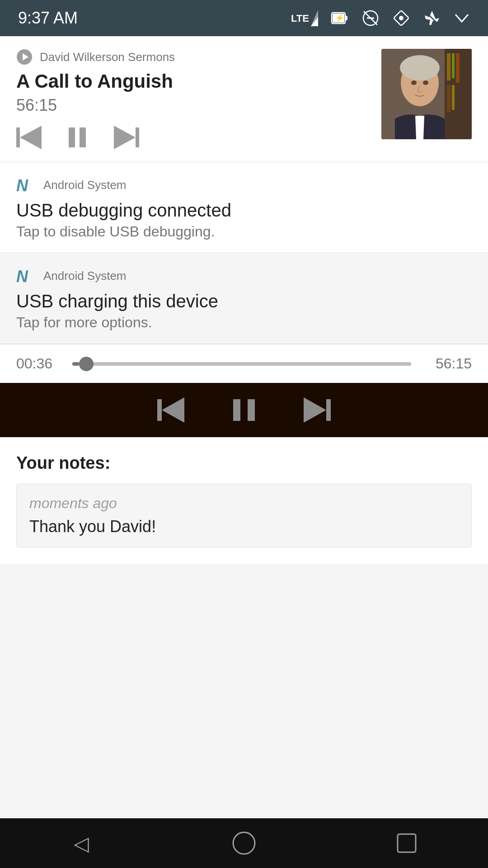 This screenshot has height=868, width=488. What do you see at coordinates (244, 231) in the screenshot?
I see `usb-debug-subtitle: Tap to disable USB debugging.` at bounding box center [244, 231].